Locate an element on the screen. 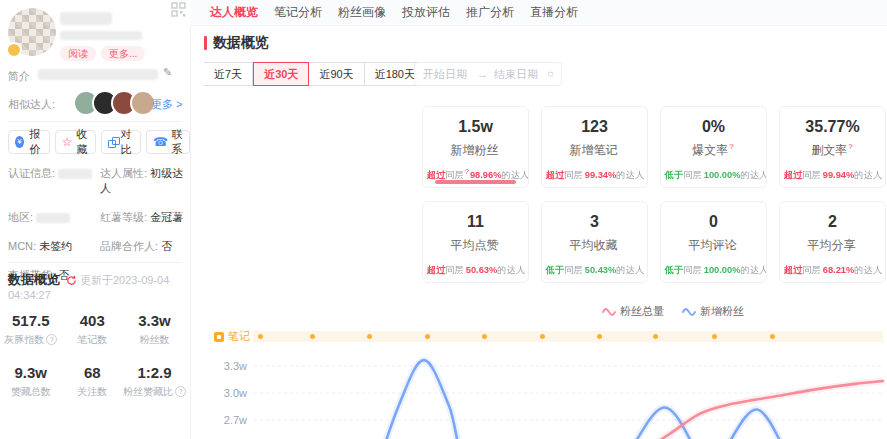 The image size is (887, 439). category-tag: 更多... is located at coordinates (123, 54).